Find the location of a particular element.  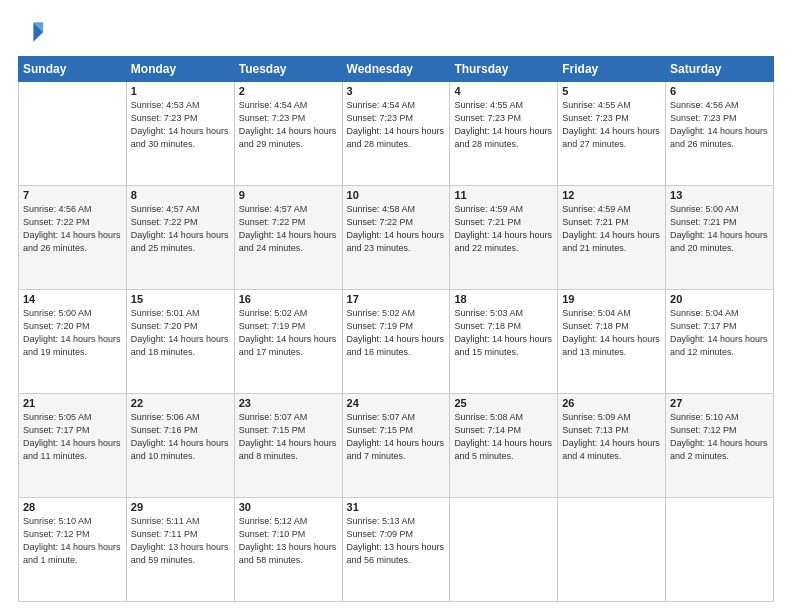

day-number: 14 is located at coordinates (72, 299).